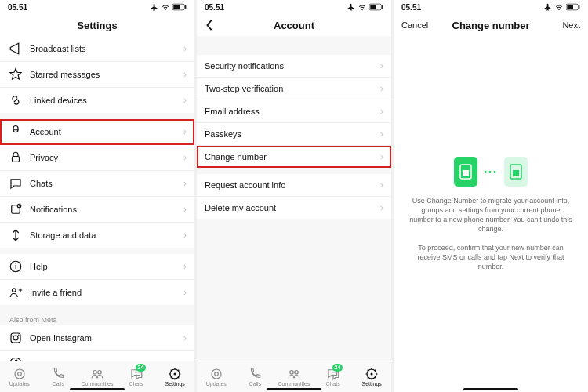  What do you see at coordinates (169, 7) in the screenshot?
I see `status-indicators` at bounding box center [169, 7].